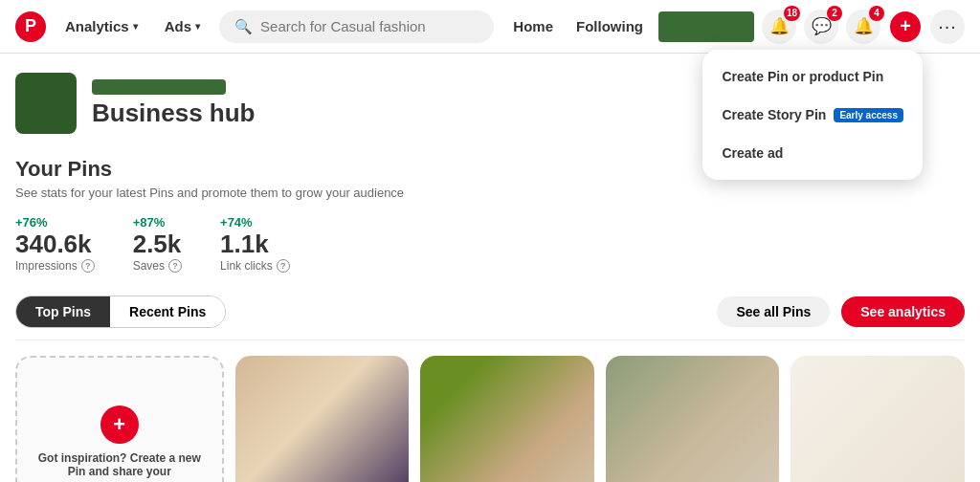  Describe the element at coordinates (835, 13) in the screenshot. I see `messages-badge: 2` at that location.